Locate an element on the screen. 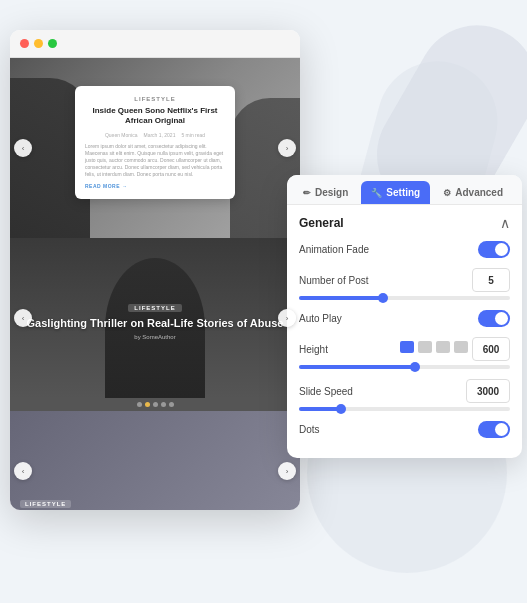 This screenshot has width=527, height=603. number-of-post-slider is located at coordinates (404, 298).